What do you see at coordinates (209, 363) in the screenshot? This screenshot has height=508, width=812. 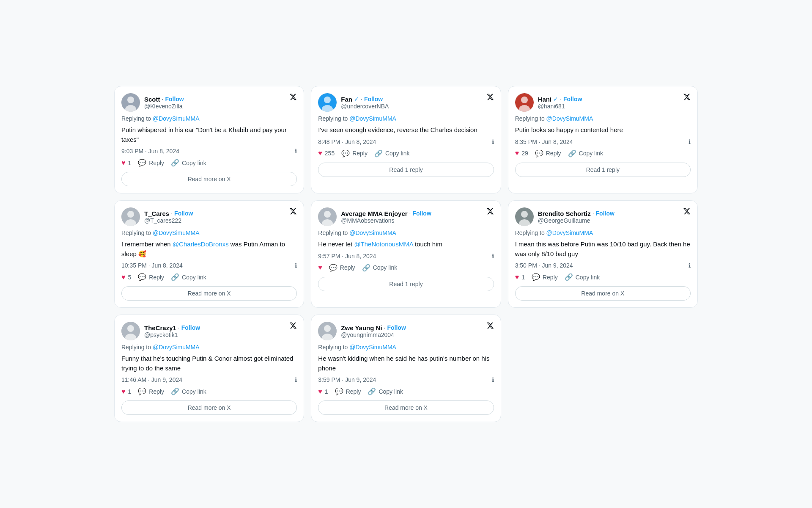 I see `tweet-text: Funny that he's touching Putin & Conor a…` at bounding box center [209, 363].